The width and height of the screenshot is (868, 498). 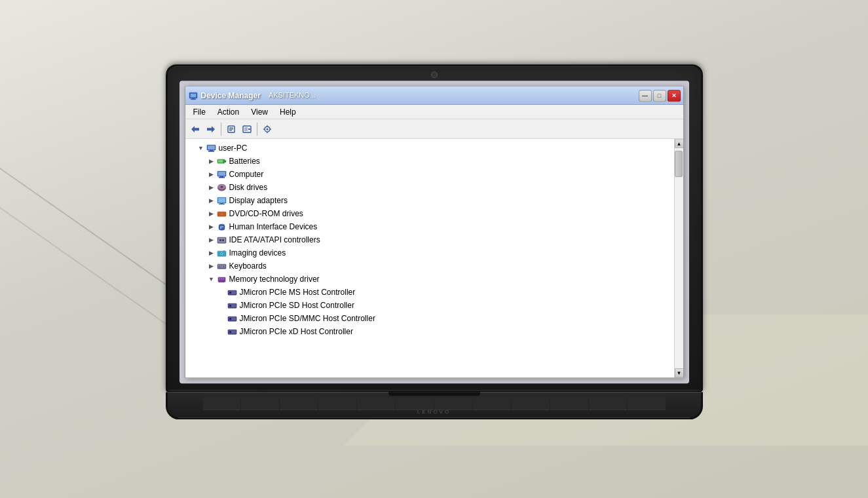 I want to click on minimize-button: —, so click(x=645, y=96).